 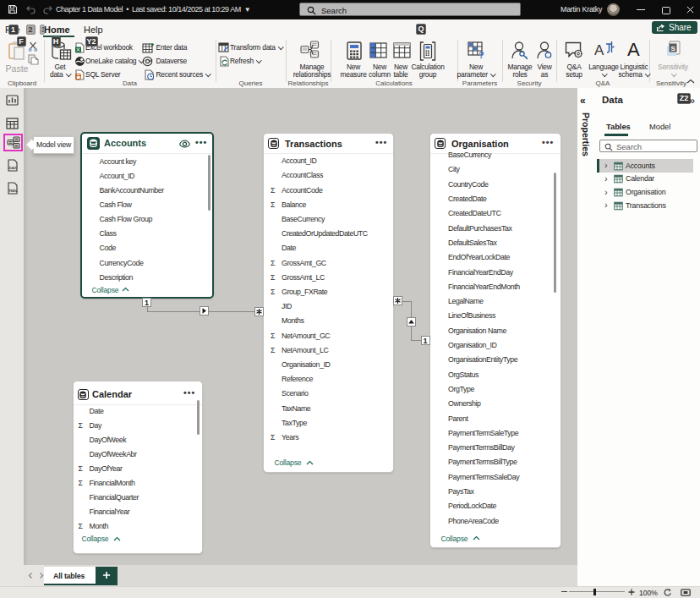 I want to click on svg-text: DAX, so click(x=14, y=167).